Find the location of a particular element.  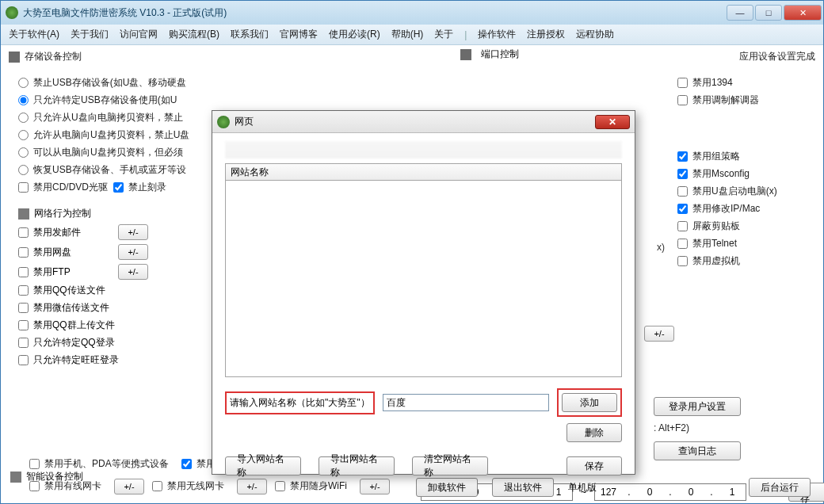

menu-blog: 官网博客 is located at coordinates (299, 35).